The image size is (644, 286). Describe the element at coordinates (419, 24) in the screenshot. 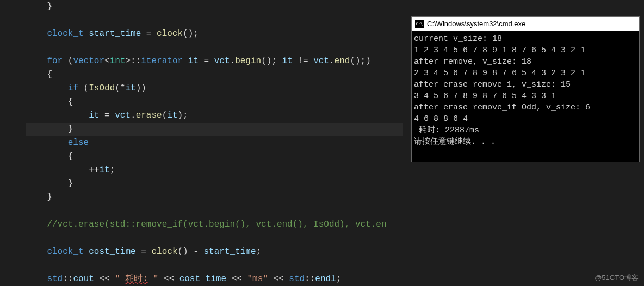

I see `cmd-icon` at that location.